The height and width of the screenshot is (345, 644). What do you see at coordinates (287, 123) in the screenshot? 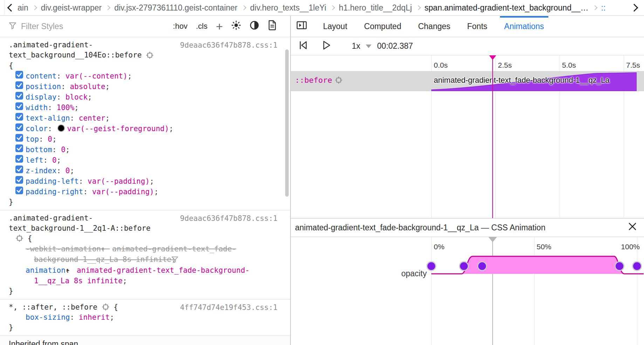
I see `styles-scrollbar-thumb` at bounding box center [287, 123].